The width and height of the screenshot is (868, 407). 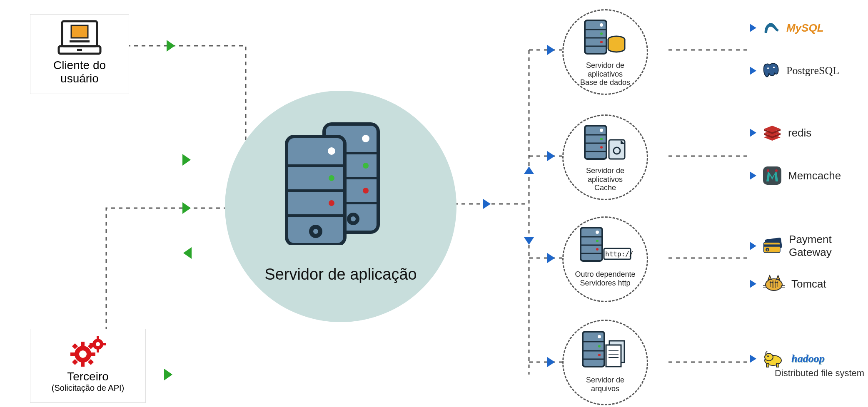 I want to click on tech-memcache: Memcache, so click(x=796, y=176).